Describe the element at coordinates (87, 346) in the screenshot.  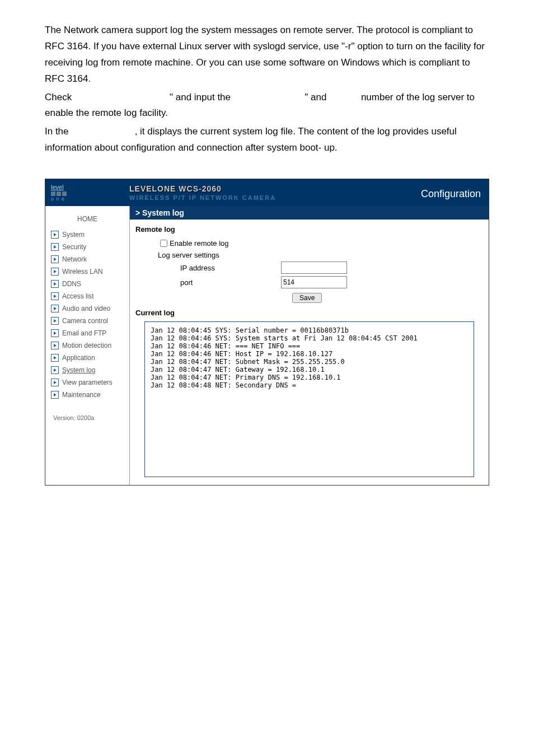
I see `sidebar-item-label: Motion detection` at that location.